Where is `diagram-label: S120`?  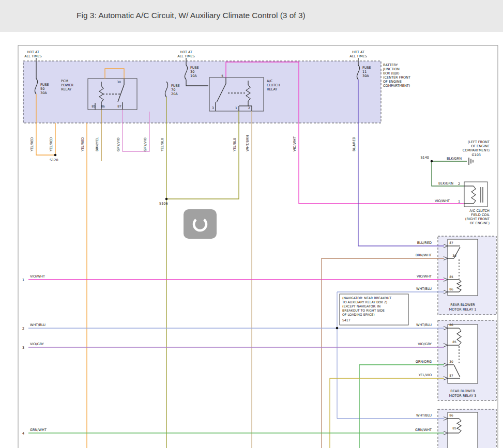
diagram-label: S120 is located at coordinates (54, 160).